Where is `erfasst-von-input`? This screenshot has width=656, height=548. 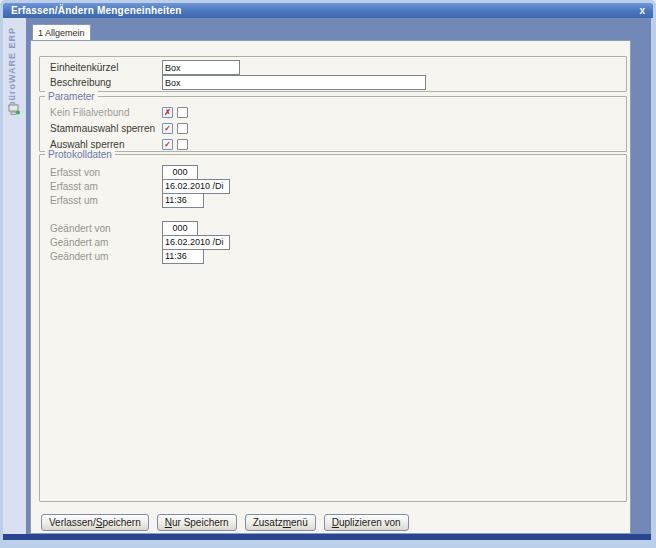
erfasst-von-input is located at coordinates (180, 172).